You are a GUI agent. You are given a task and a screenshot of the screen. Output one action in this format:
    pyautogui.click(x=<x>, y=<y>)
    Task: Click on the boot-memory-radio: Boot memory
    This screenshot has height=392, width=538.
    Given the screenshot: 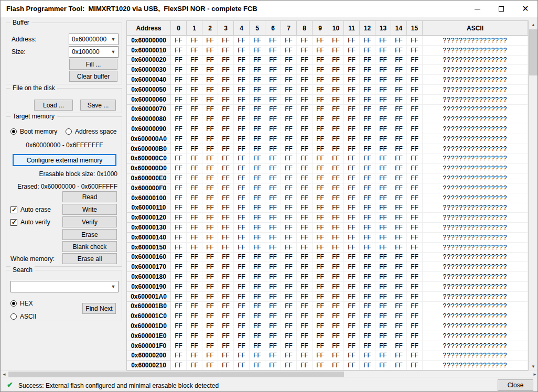 What is the action you would take?
    pyautogui.click(x=34, y=132)
    